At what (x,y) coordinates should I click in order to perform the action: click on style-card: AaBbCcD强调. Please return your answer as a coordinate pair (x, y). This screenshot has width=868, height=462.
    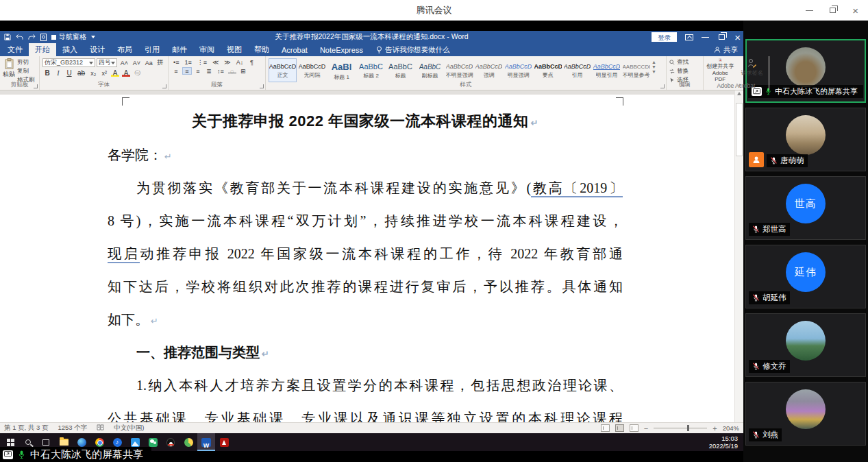
    Looking at the image, I should click on (489, 70).